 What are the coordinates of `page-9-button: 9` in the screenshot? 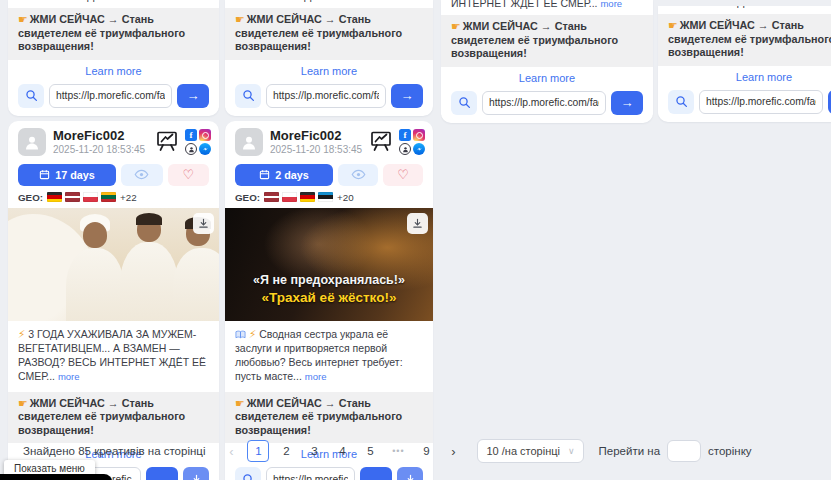 It's located at (426, 451).